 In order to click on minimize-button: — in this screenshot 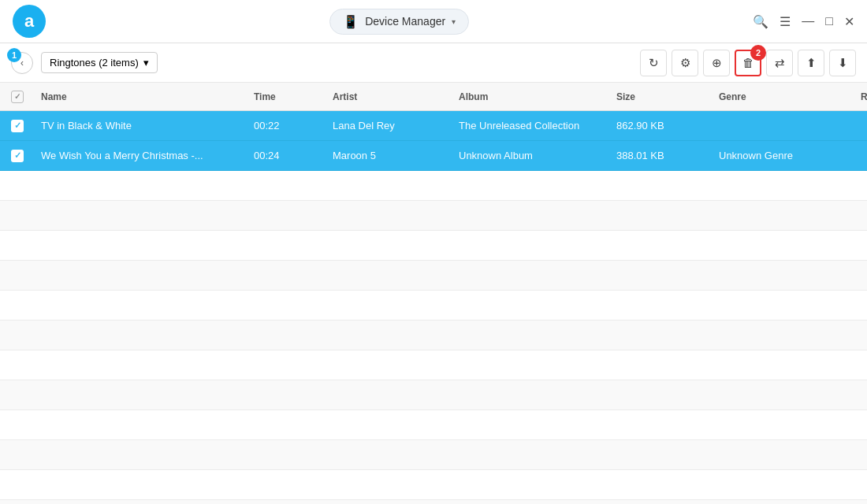, I will do `click(808, 21)`.